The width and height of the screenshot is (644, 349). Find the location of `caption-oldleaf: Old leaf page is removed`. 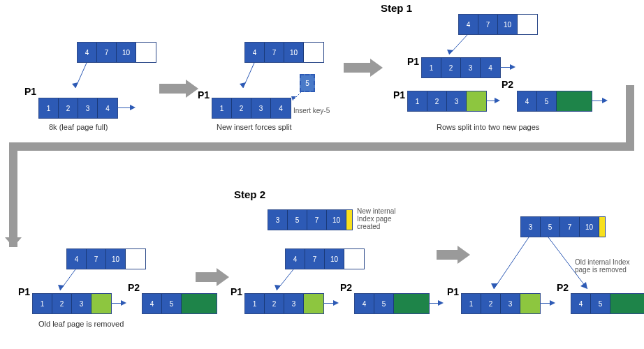

caption-oldleaf: Old leaf page is removed is located at coordinates (81, 324).